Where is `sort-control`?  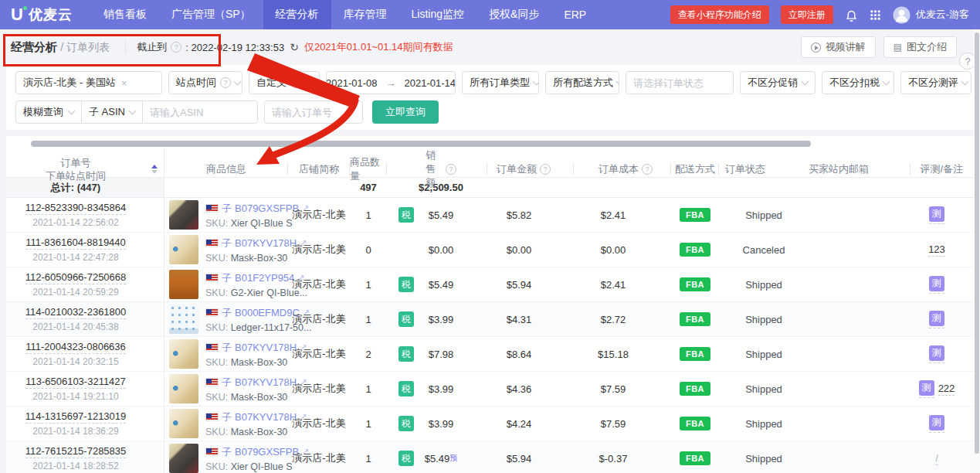
sort-control is located at coordinates (154, 169).